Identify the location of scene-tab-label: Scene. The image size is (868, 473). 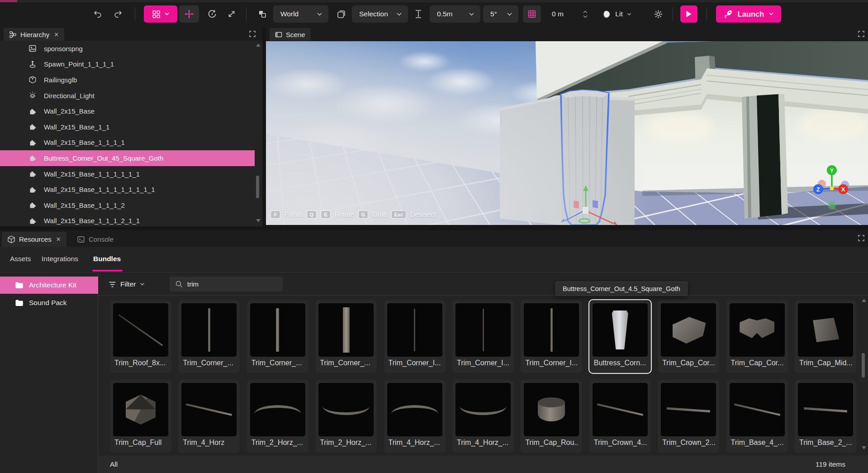
(296, 34).